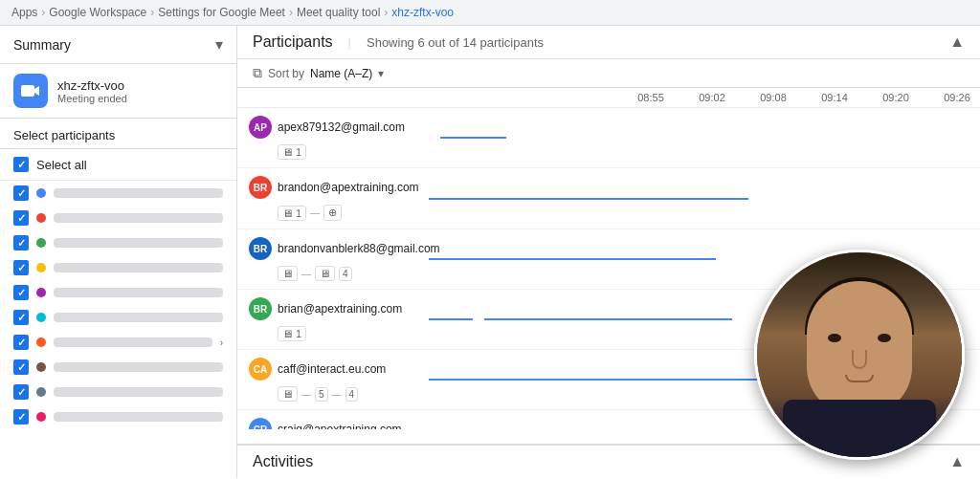  What do you see at coordinates (293, 42) in the screenshot?
I see `panel-title: Participants` at bounding box center [293, 42].